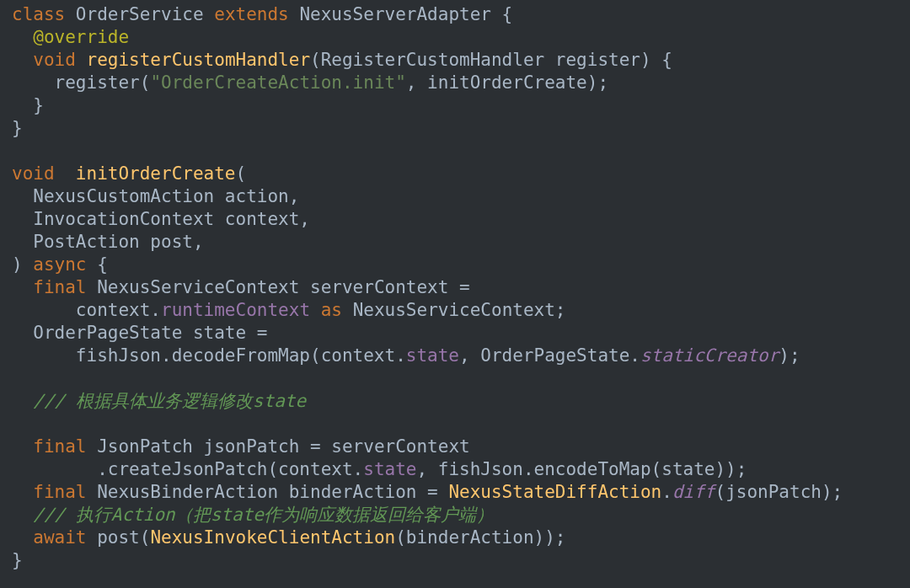 Image resolution: width=910 pixels, height=588 pixels. Describe the element at coordinates (60, 265) in the screenshot. I see `code-line: ) async {` at that location.